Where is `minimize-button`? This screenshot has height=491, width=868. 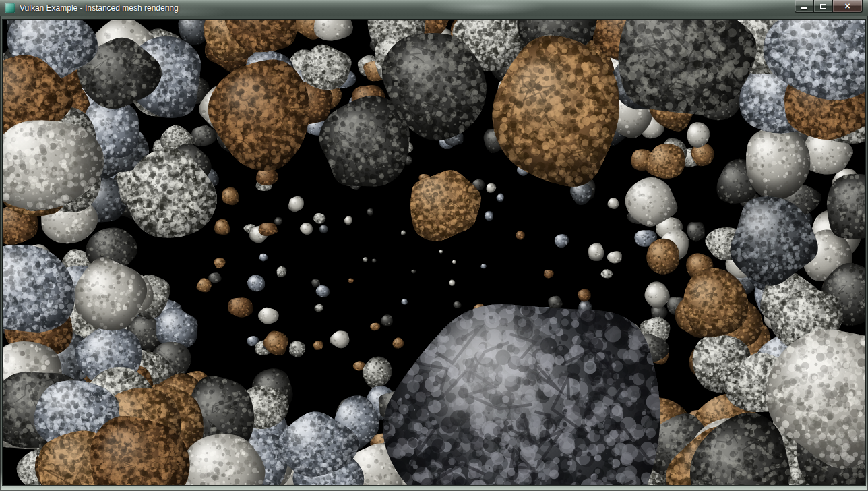 minimize-button is located at coordinates (805, 7).